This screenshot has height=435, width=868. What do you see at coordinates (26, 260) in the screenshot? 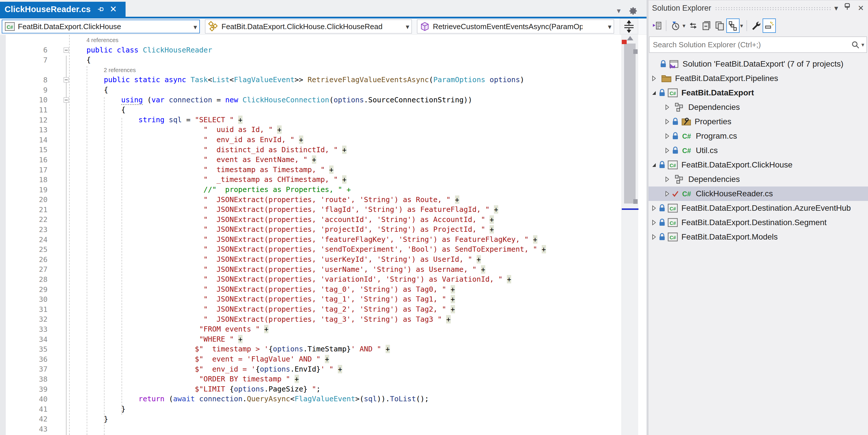
I see `line-number: 26` at bounding box center [26, 260].